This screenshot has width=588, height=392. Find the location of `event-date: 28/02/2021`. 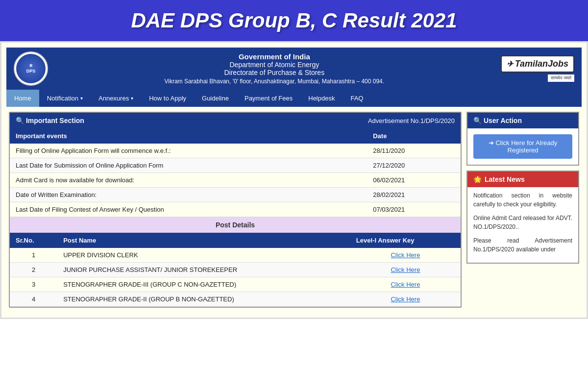

event-date: 28/02/2021 is located at coordinates (414, 195).